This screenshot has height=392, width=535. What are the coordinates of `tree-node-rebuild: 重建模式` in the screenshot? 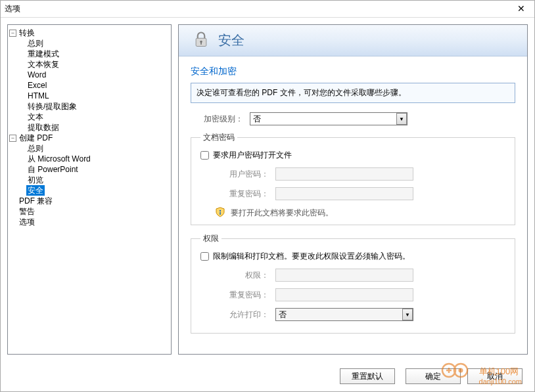 It's located at (89, 54).